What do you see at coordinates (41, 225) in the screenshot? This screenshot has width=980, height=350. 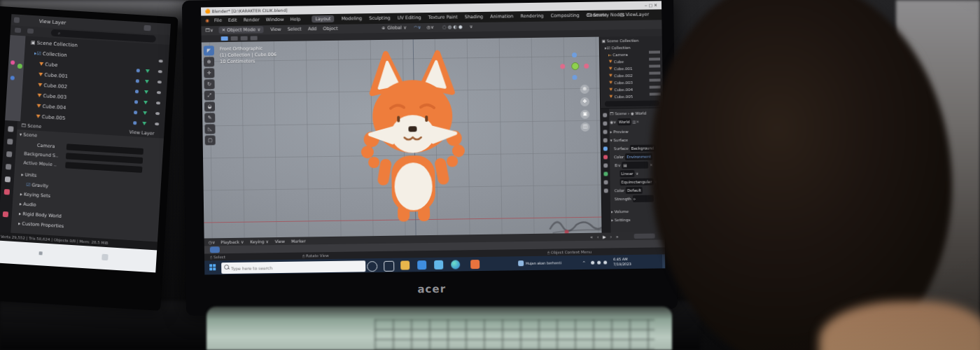 I see `section-custom-props: ▸ Custom Properties` at bounding box center [41, 225].